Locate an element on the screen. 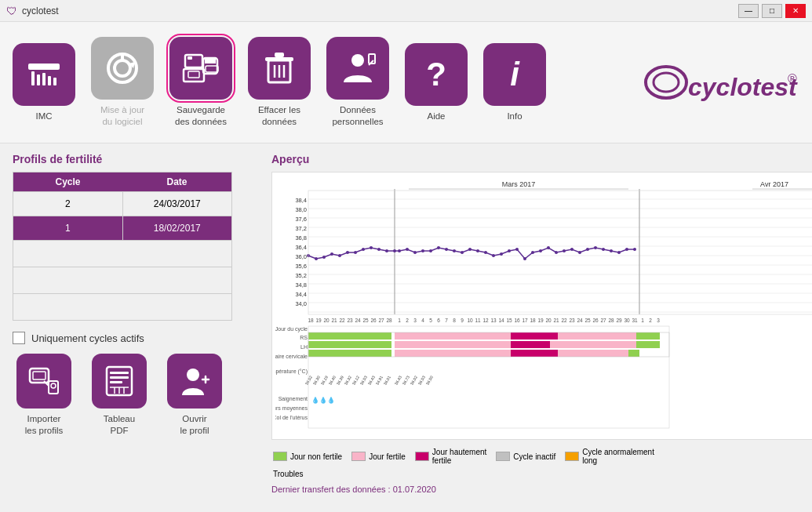  svg-text: Glaire cervicale is located at coordinates (292, 356).